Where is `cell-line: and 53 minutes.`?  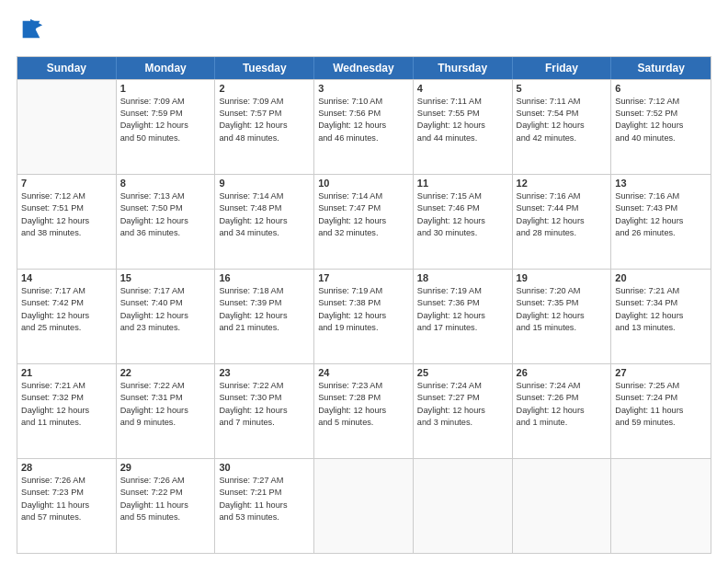 cell-line: and 53 minutes. is located at coordinates (265, 517).